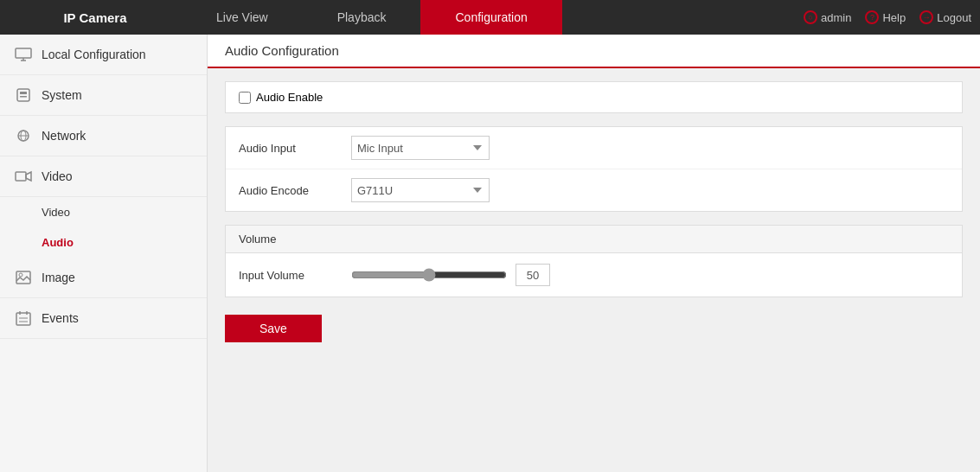 This screenshot has width=980, height=472. Describe the element at coordinates (593, 261) in the screenshot. I see `volume-section: Volume Input Volume` at that location.